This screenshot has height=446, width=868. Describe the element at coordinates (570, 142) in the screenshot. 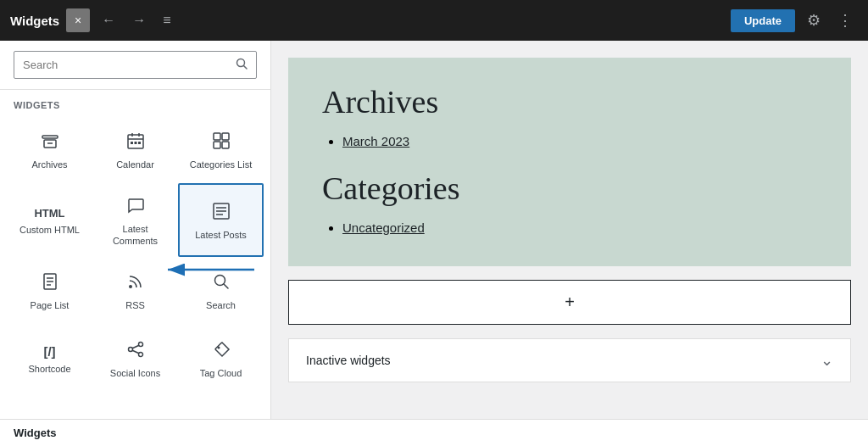

I see `archives-list: March 2023` at that location.